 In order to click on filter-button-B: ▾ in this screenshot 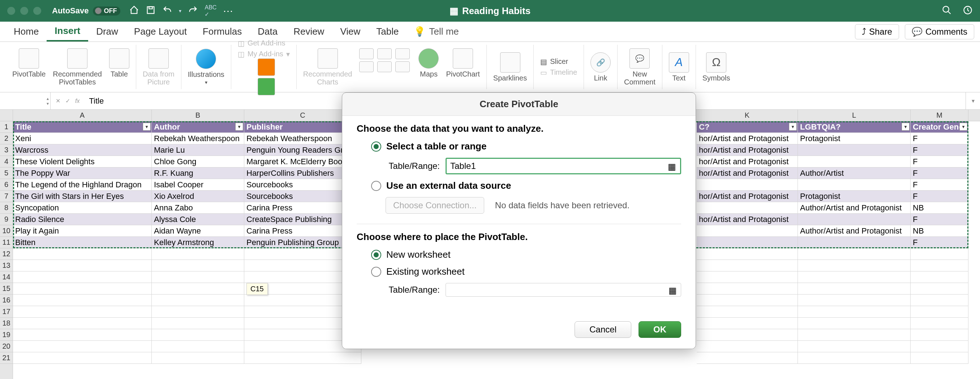, I will do `click(239, 127)`.